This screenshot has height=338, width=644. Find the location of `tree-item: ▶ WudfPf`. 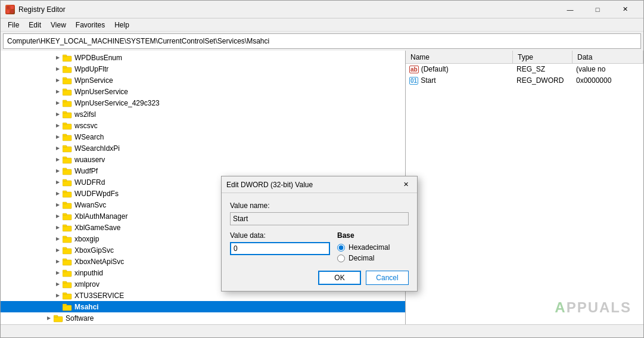

tree-item: ▶ WudfPf is located at coordinates (203, 170).